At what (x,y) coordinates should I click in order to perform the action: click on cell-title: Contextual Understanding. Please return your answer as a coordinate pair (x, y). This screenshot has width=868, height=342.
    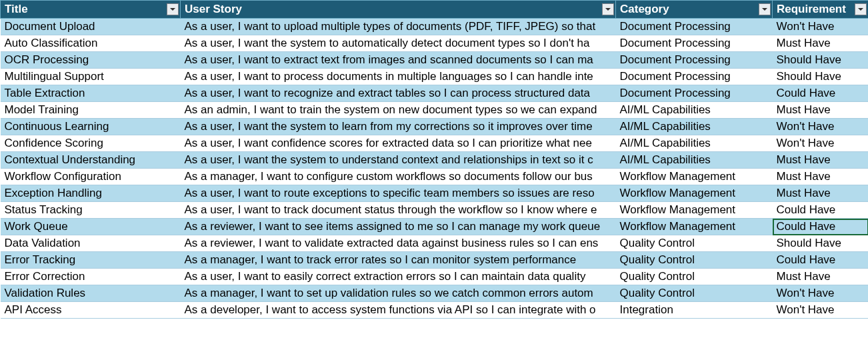
    Looking at the image, I should click on (91, 160).